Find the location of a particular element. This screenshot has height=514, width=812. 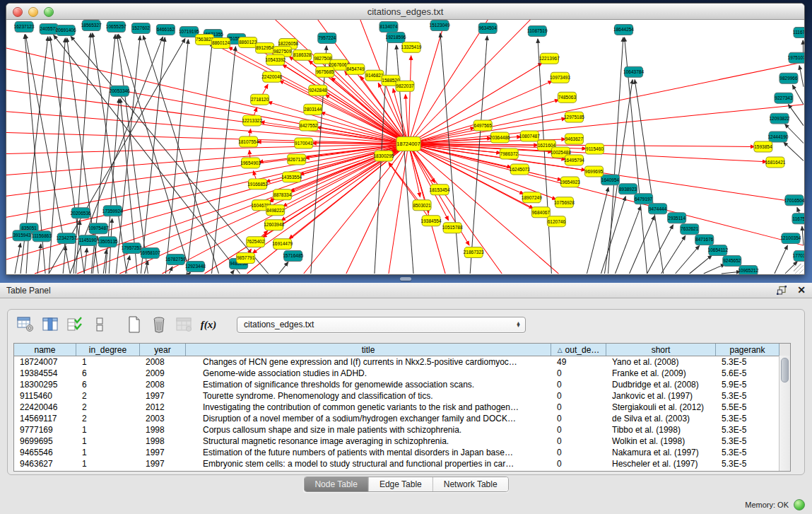

cell-short: Franke et al. (2009) is located at coordinates (661, 373).